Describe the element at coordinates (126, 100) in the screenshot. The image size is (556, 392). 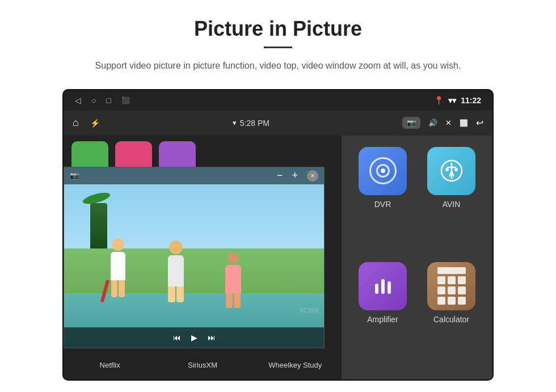
I see `nav-download-icon: ⬛` at that location.